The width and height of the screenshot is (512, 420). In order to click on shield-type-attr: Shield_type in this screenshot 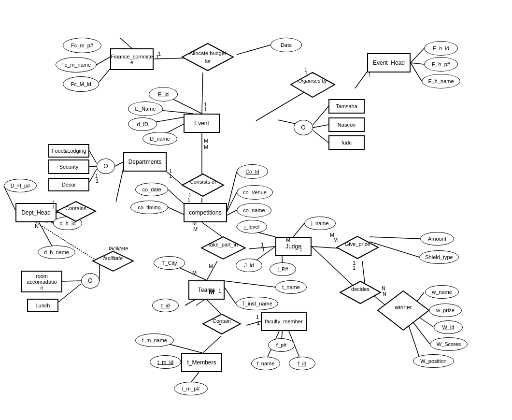, I will do `click(439, 257)`.